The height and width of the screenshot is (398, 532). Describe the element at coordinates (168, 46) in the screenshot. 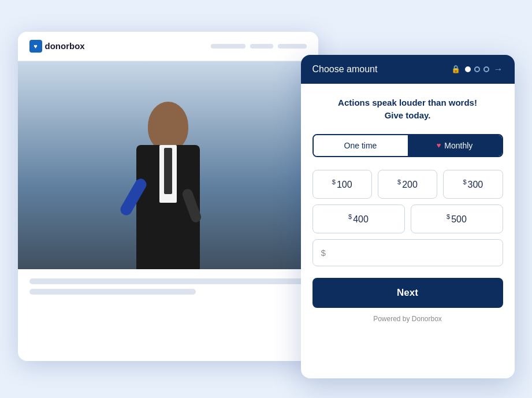

I see `mockup-header: ♥ donorbox` at that location.